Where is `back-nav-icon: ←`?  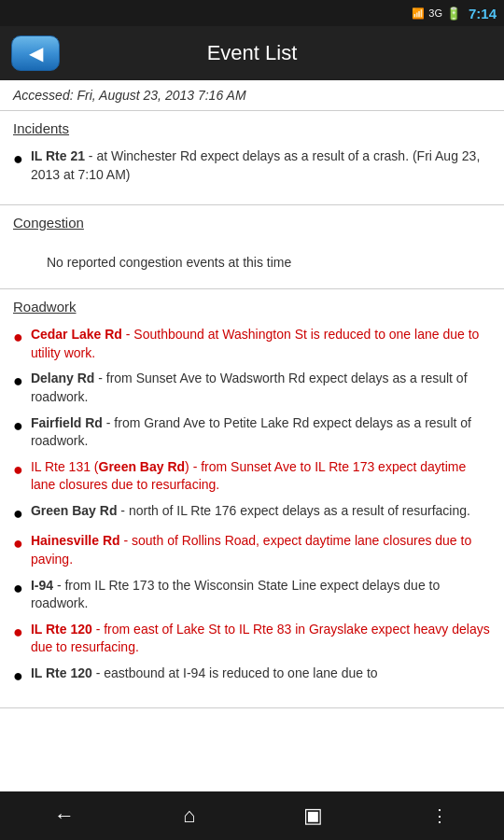 back-nav-icon: ← is located at coordinates (64, 816).